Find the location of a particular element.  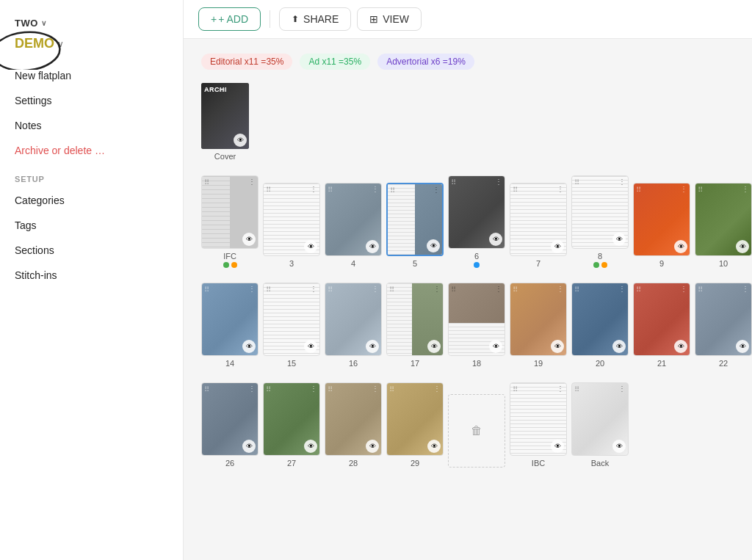

page-dots-icon-27: ⋮ is located at coordinates (314, 389).